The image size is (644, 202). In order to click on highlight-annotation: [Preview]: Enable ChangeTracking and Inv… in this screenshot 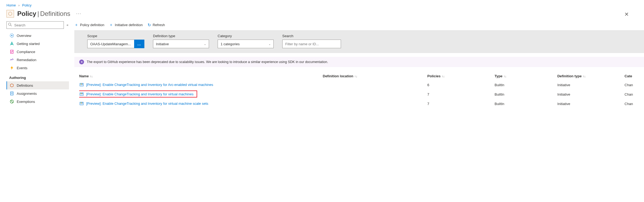, I will do `click(138, 94)`.